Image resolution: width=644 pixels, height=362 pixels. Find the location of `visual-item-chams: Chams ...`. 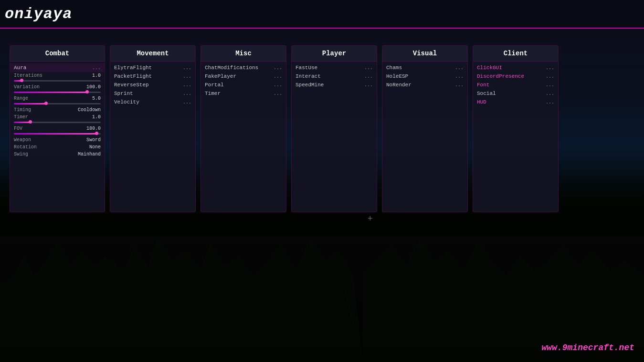

visual-item-chams: Chams ... is located at coordinates (425, 68).